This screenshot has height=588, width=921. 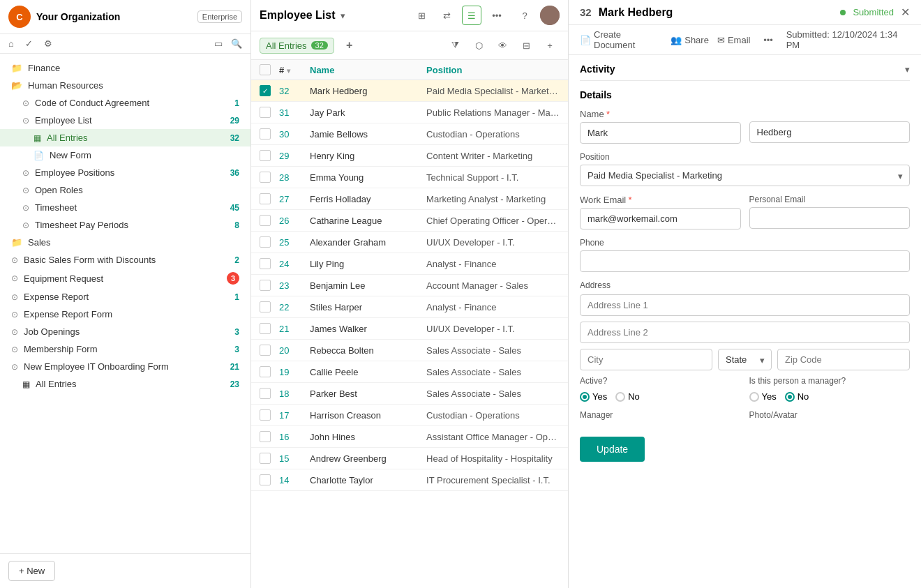 I want to click on window-icon: ▭, so click(x=218, y=43).